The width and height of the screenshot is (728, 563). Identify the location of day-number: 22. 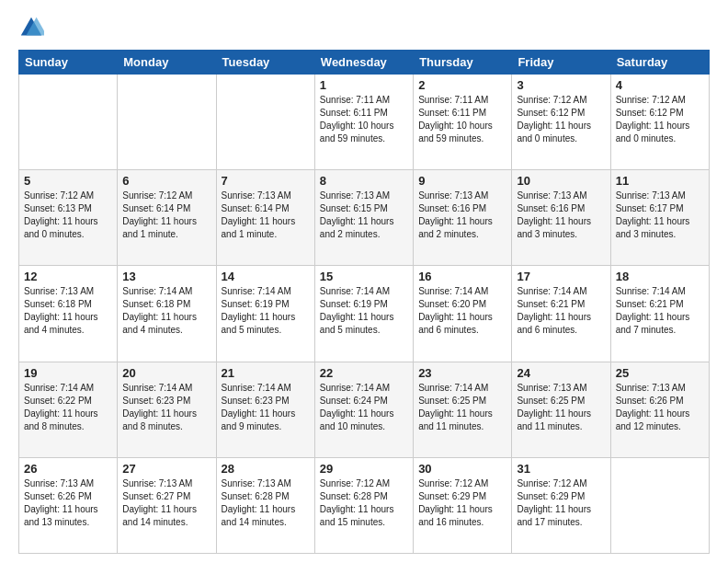
(364, 373).